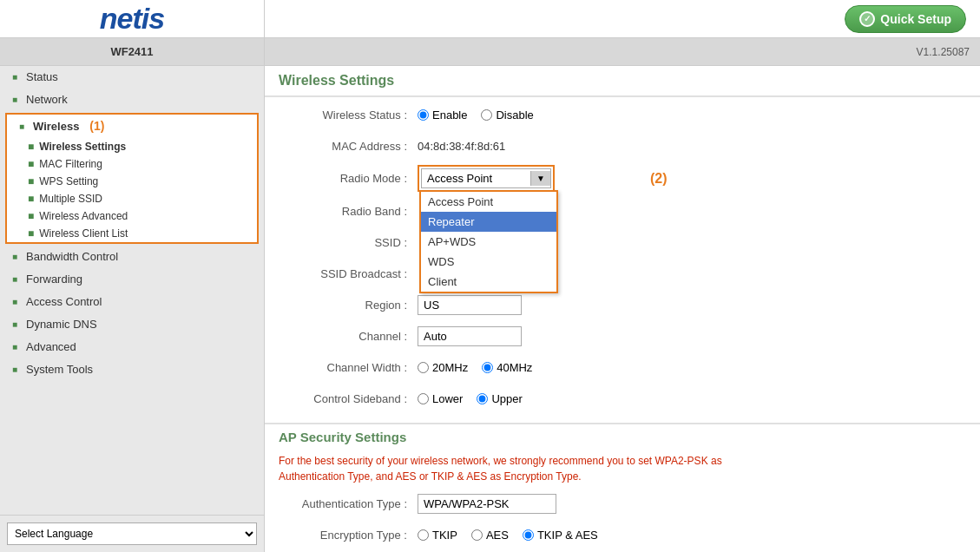 The image size is (980, 552). Describe the element at coordinates (132, 302) in the screenshot. I see `sidebar-item-access-control: ■ Access Control` at that location.